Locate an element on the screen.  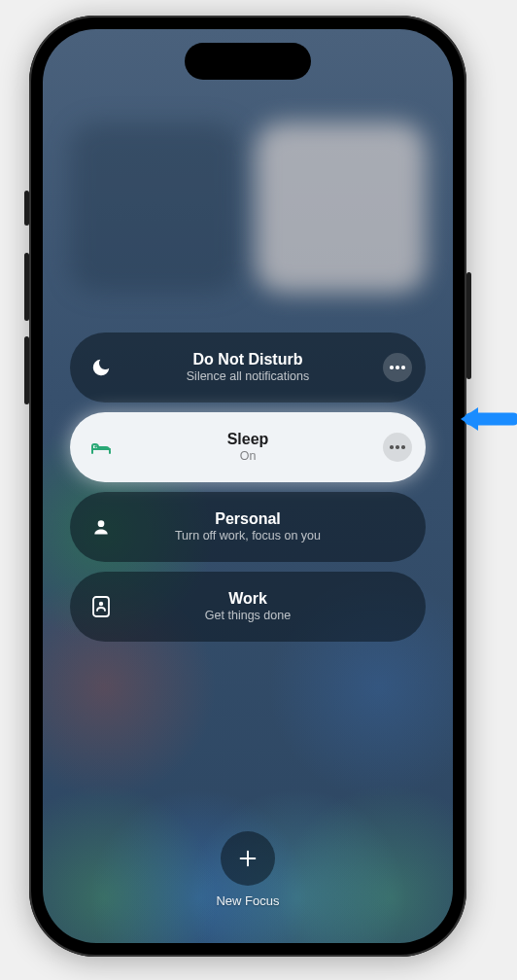
new-focus-button is located at coordinates (248, 858).